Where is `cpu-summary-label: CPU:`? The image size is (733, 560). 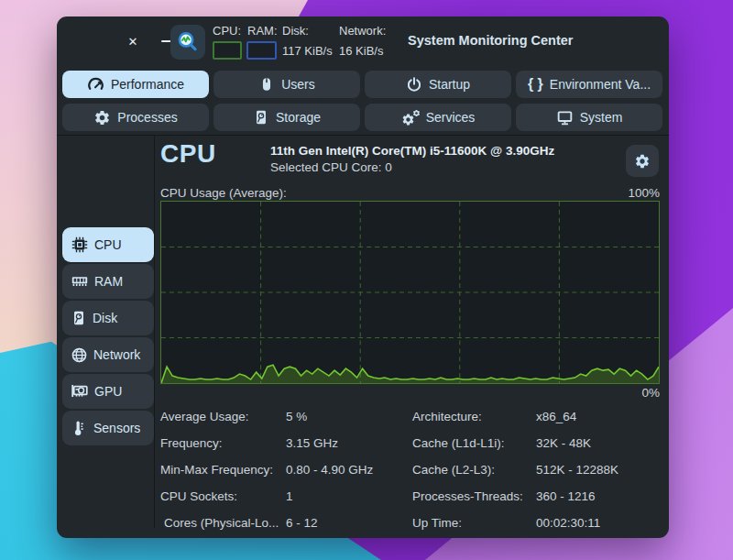
cpu-summary-label: CPU: is located at coordinates (227, 31).